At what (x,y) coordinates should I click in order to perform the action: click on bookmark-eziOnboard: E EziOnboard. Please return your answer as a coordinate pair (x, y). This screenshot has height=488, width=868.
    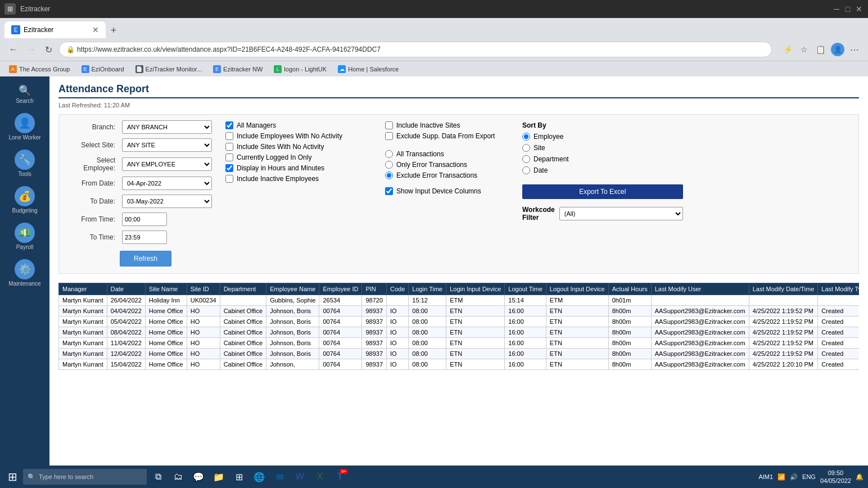
    Looking at the image, I should click on (103, 69).